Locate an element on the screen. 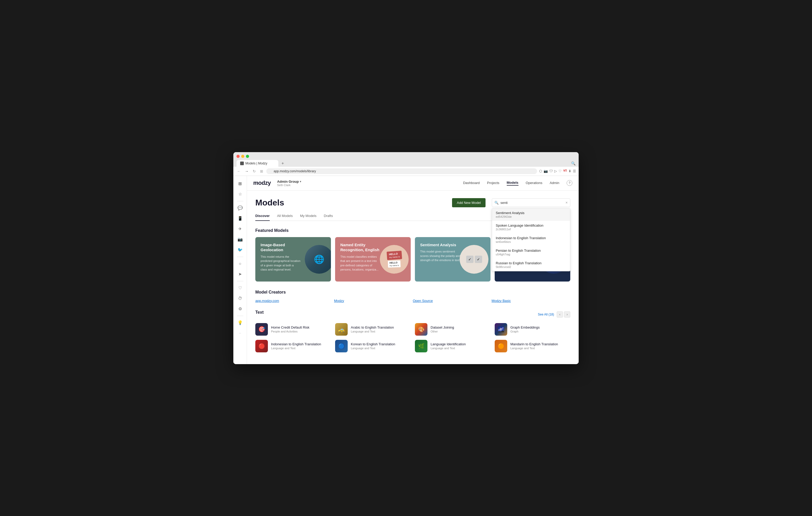  grid-button: ⊞ is located at coordinates (262, 171).